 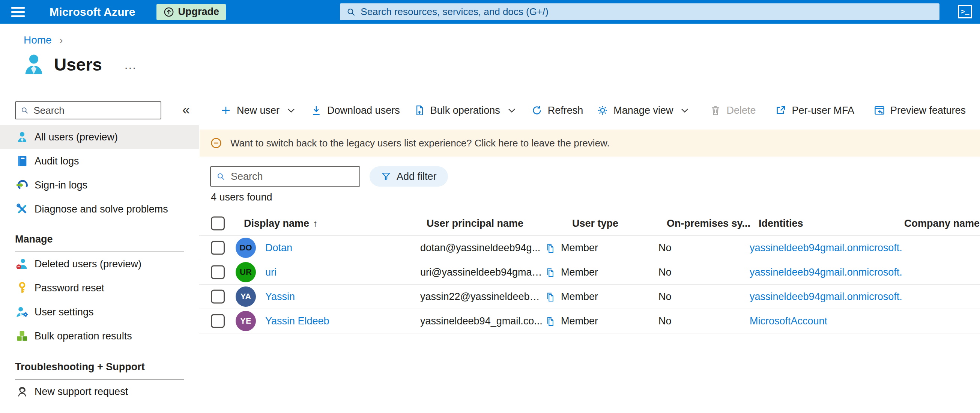 What do you see at coordinates (22, 185) in the screenshot?
I see `sign-in-logs-icon` at bounding box center [22, 185].